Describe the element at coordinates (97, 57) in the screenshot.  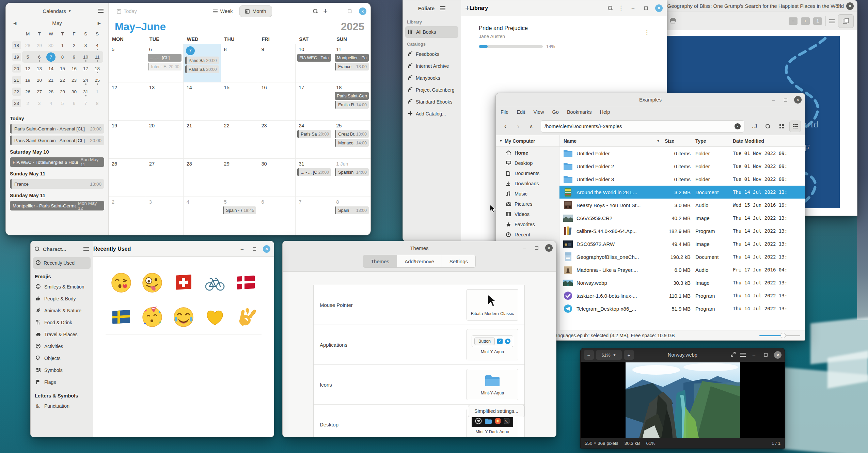
I see `mini-day-cell: 11` at that location.